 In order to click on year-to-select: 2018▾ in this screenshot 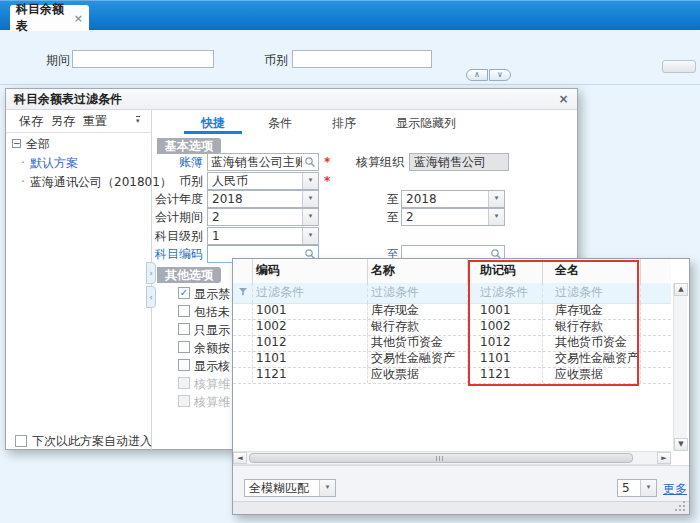, I will do `click(453, 199)`.